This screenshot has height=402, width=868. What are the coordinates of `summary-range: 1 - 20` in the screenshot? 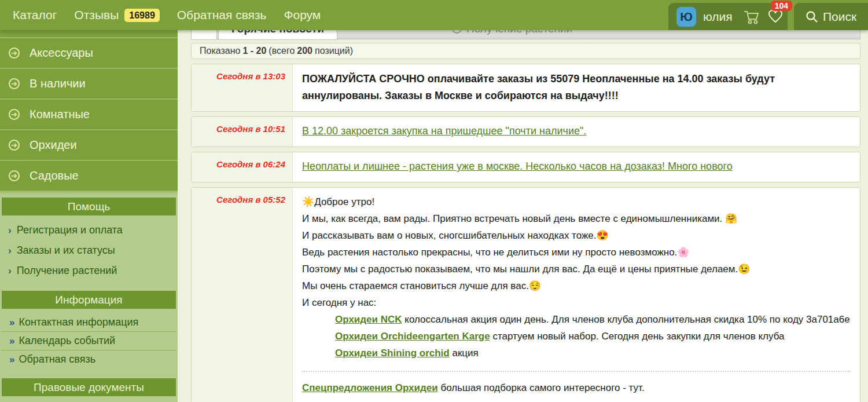 It's located at (255, 51).